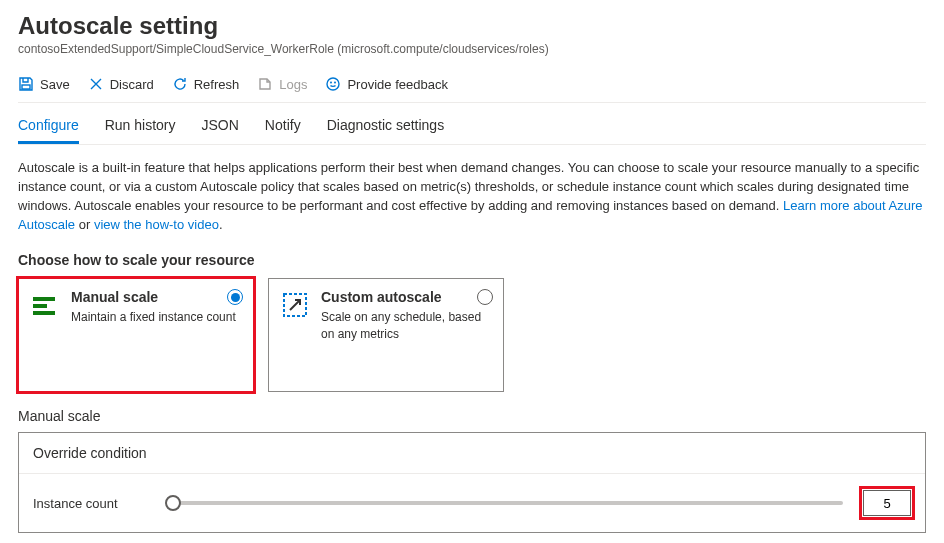 Image resolution: width=944 pixels, height=543 pixels. What do you see at coordinates (46, 307) in the screenshot?
I see `manual-scale-icon` at bounding box center [46, 307].